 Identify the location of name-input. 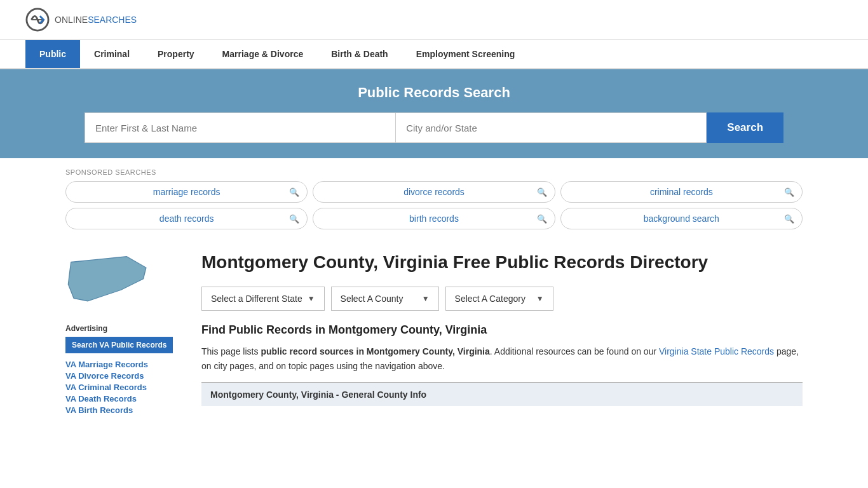
(240, 128).